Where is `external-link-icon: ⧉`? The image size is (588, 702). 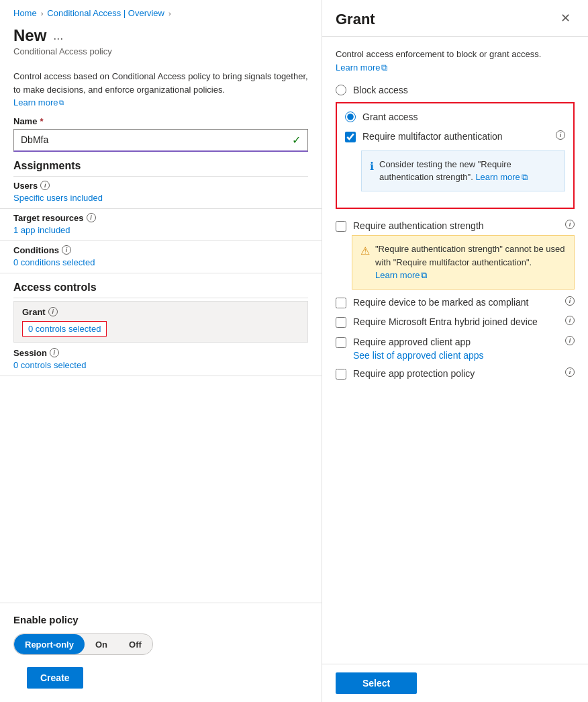 external-link-icon: ⧉ is located at coordinates (62, 102).